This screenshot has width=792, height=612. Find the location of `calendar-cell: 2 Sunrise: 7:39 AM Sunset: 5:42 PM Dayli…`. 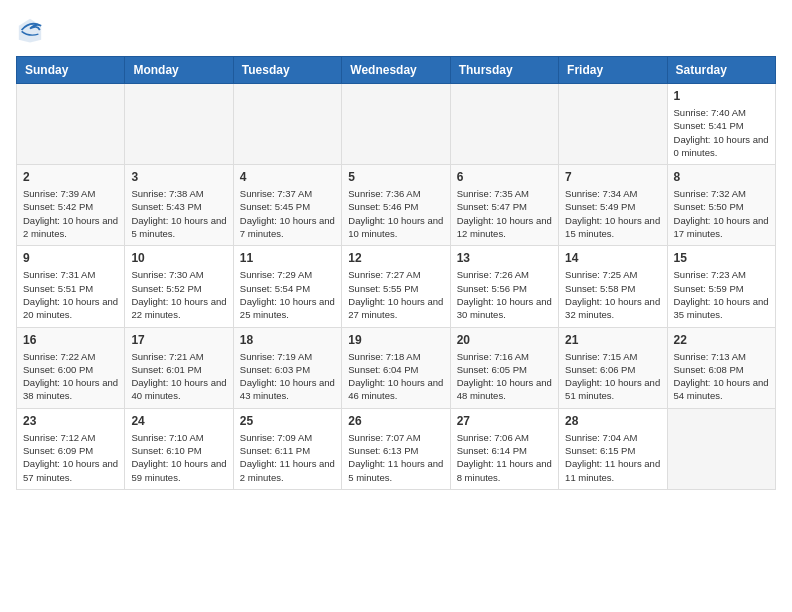

calendar-cell: 2 Sunrise: 7:39 AM Sunset: 5:42 PM Dayli… is located at coordinates (71, 206).